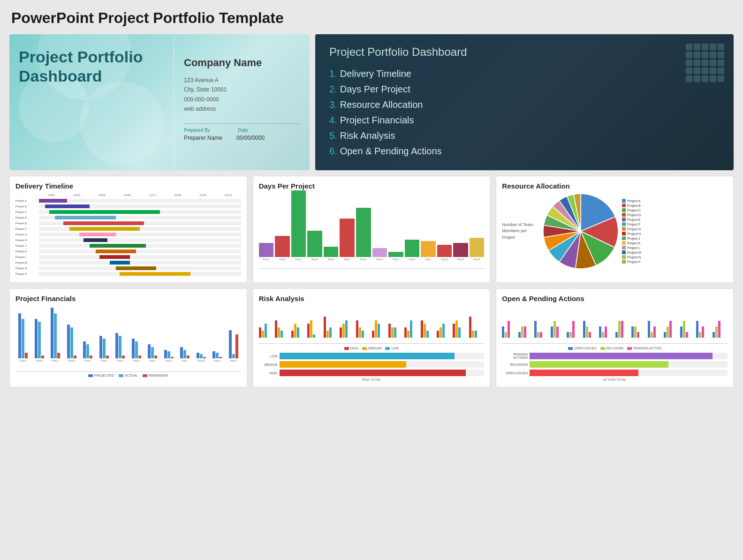 This screenshot has height=560, width=743. What do you see at coordinates (634, 229) in the screenshot?
I see `legend-label: Project G` at bounding box center [634, 229].